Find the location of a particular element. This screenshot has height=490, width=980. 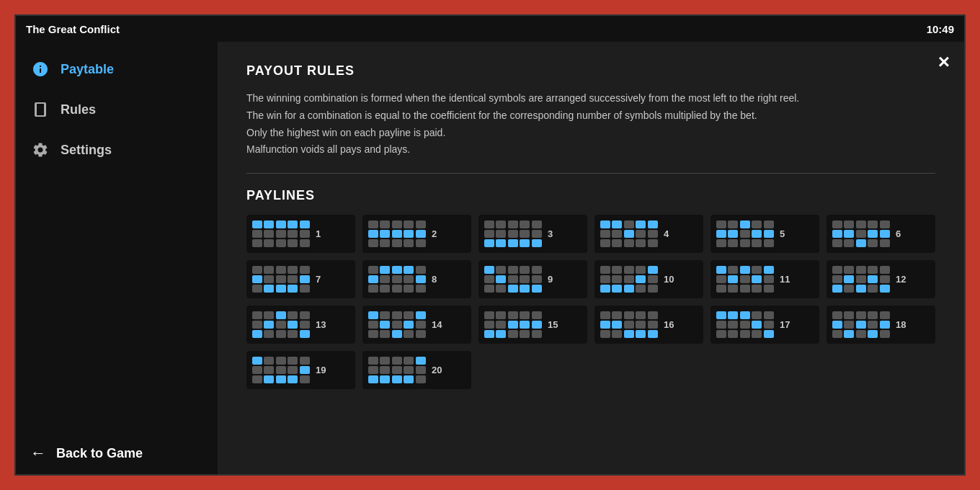

back-to-game-button: ← Back to Game is located at coordinates (117, 453).